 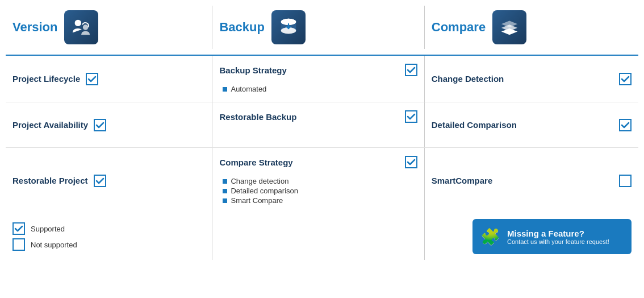 What do you see at coordinates (558, 237) in the screenshot?
I see `banner-text: Missing a Feature? Contact us with your …` at bounding box center [558, 237].